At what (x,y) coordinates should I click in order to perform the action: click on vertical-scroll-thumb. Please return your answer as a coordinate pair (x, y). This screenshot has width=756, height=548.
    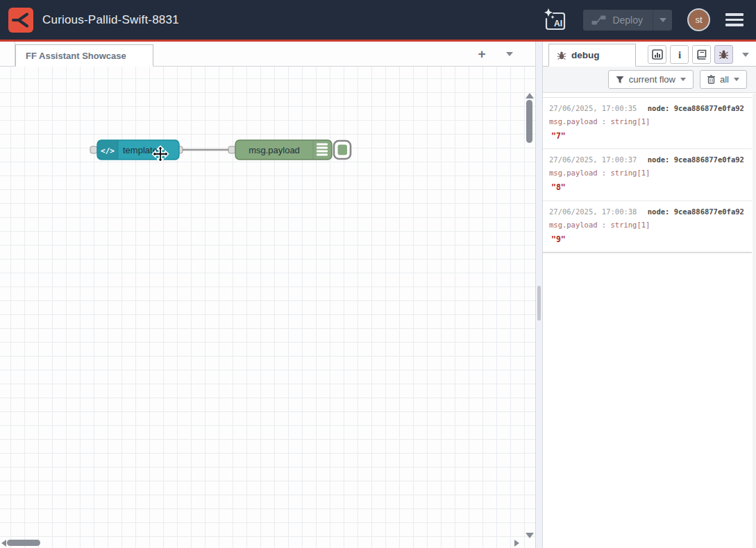
    Looking at the image, I should click on (529, 121).